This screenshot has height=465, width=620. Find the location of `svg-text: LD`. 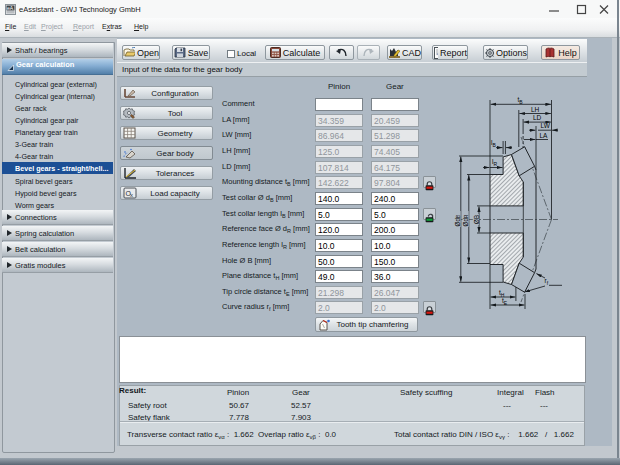

svg-text: LD is located at coordinates (538, 118).